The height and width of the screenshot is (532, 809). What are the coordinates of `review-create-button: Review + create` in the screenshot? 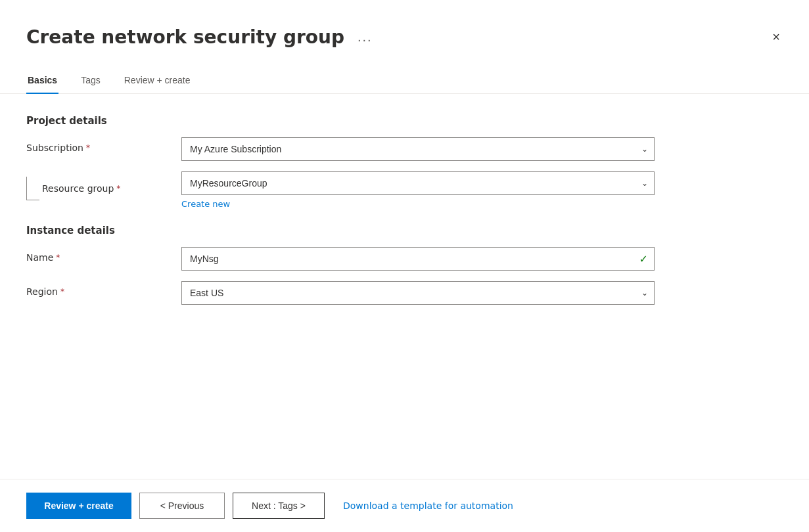 It's located at (79, 506).